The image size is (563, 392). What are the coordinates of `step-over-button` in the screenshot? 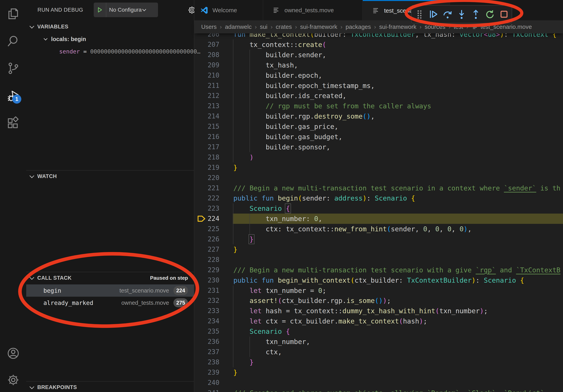 It's located at (448, 14).